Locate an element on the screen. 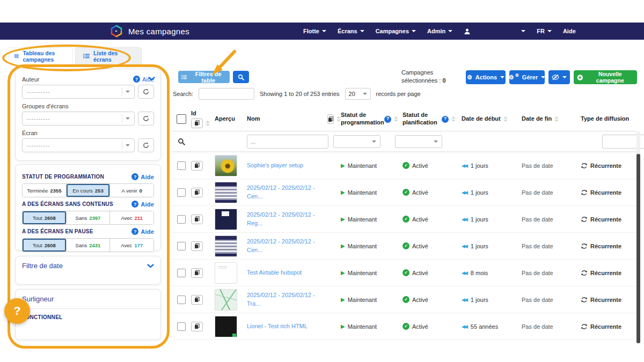  play-icon: ▶ is located at coordinates (343, 326).